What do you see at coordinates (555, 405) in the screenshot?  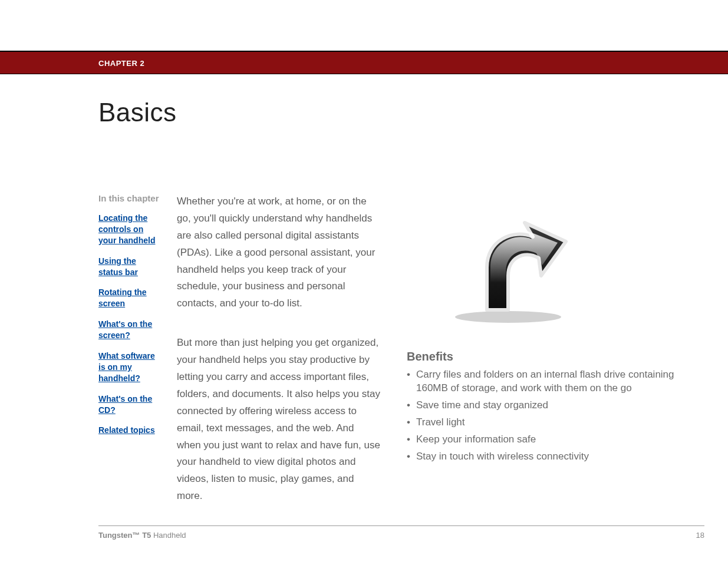 I see `benefit-item: Save time and stay organized` at bounding box center [555, 405].